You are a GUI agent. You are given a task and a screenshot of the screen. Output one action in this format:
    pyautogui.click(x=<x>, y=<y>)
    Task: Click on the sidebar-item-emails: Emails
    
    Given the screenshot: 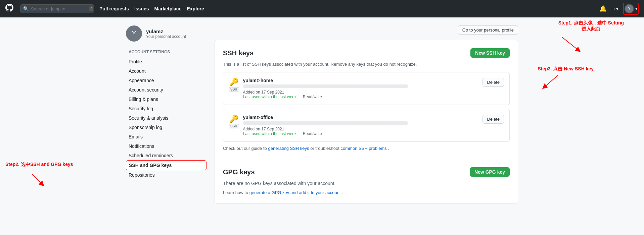 What is the action you would take?
    pyautogui.click(x=166, y=137)
    